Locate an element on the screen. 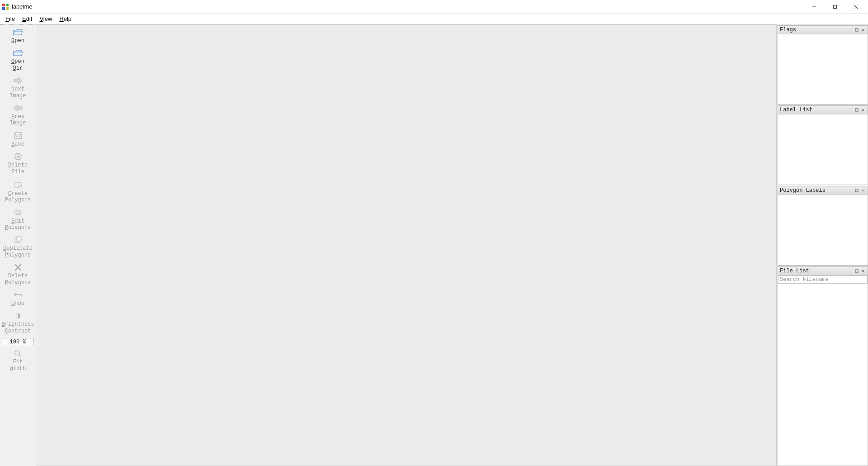 This screenshot has height=466, width=868. zoom-value: 100 % is located at coordinates (18, 342).